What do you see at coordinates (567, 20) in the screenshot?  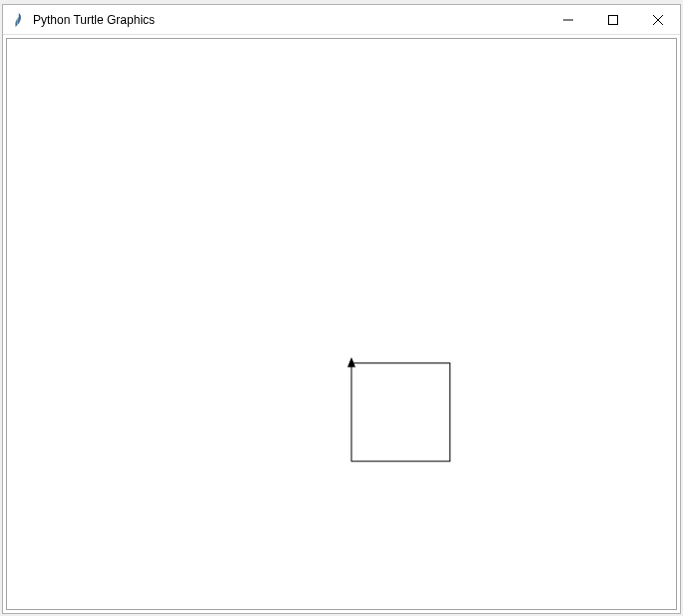 I see `minimize-button` at bounding box center [567, 20].